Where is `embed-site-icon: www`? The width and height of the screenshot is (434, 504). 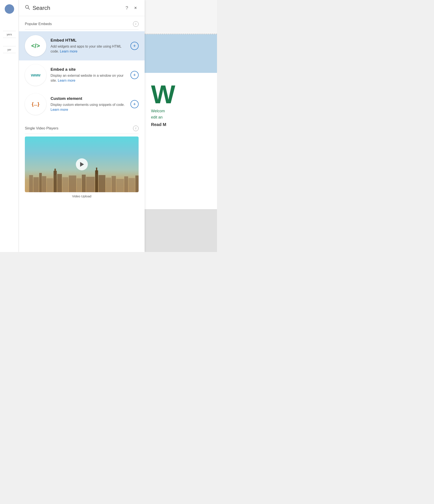 embed-site-icon: www is located at coordinates (35, 75).